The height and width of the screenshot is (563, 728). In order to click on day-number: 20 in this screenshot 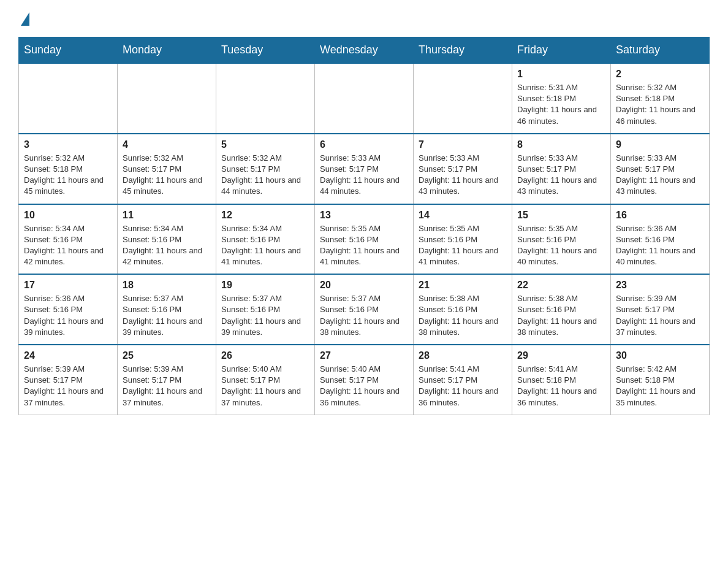, I will do `click(364, 285)`.